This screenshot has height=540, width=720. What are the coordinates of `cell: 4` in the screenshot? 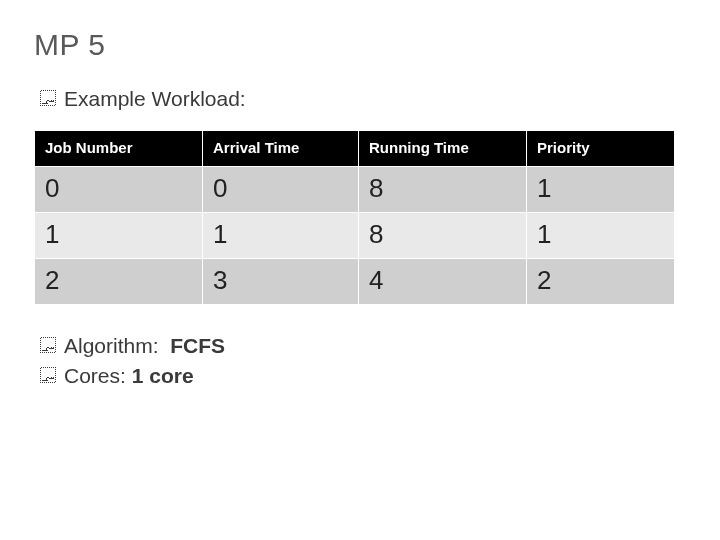 It's located at (443, 282).